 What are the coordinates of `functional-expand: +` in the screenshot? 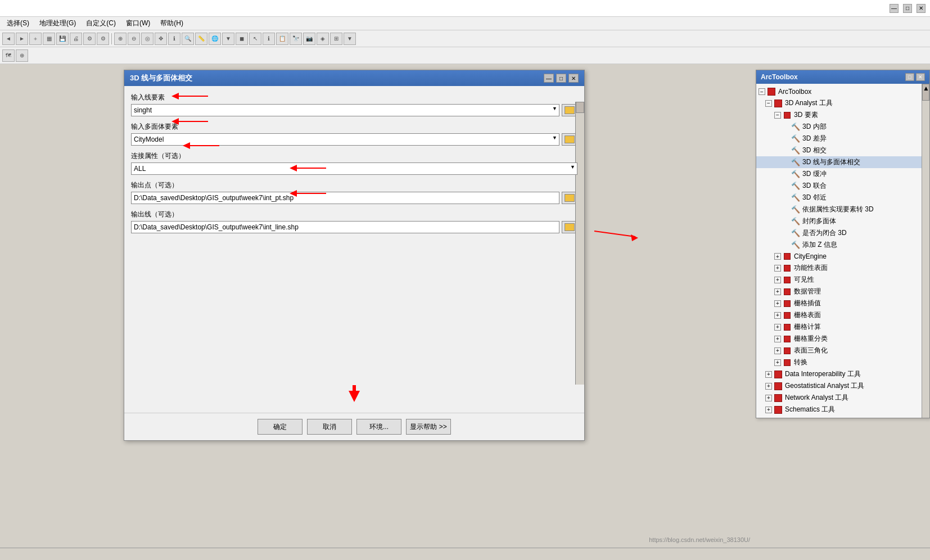 It's located at (778, 268).